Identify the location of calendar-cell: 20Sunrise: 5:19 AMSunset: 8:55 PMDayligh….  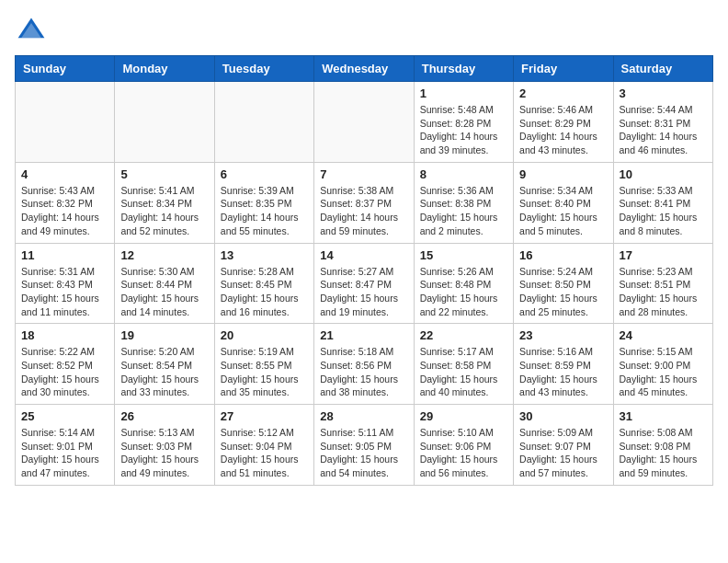
(264, 364).